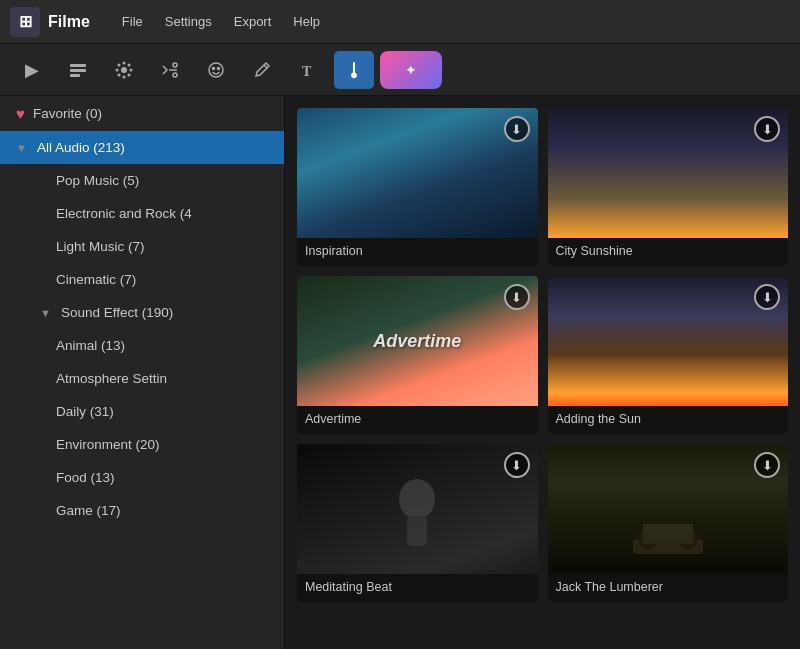 This screenshot has height=649, width=800. What do you see at coordinates (668, 173) in the screenshot?
I see `thumb-city-sunshine: ⬇` at bounding box center [668, 173].